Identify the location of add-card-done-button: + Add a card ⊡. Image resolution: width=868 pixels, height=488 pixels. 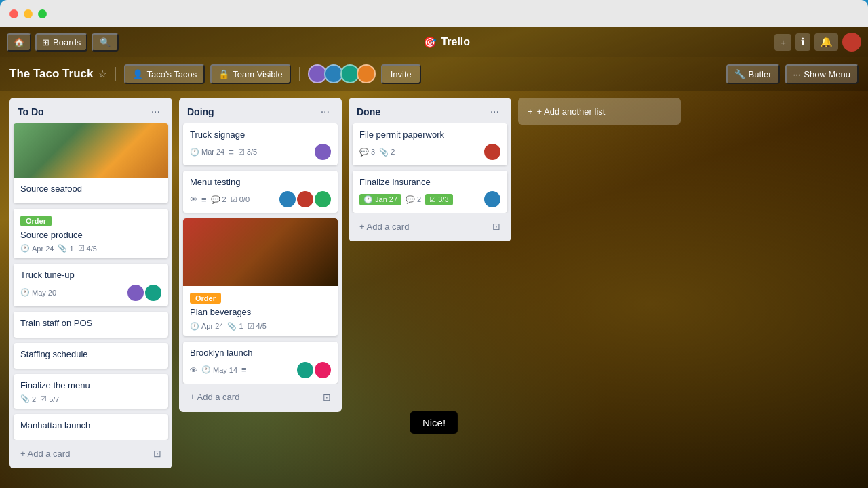
(430, 226).